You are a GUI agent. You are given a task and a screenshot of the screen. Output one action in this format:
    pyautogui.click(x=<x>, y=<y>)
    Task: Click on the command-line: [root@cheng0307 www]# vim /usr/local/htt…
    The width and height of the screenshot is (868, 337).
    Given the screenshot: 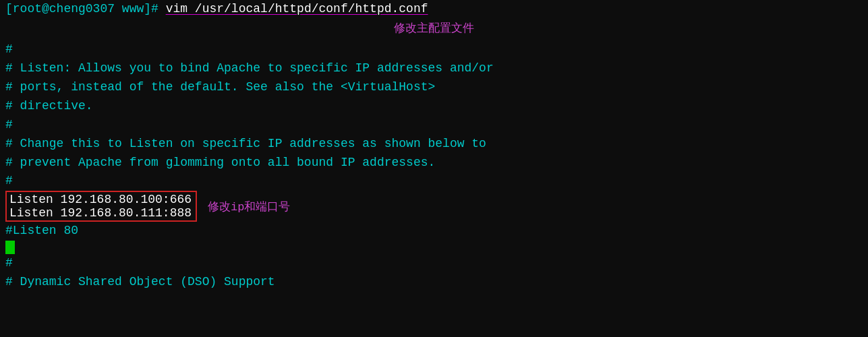 What is the action you would take?
    pyautogui.click(x=434, y=9)
    